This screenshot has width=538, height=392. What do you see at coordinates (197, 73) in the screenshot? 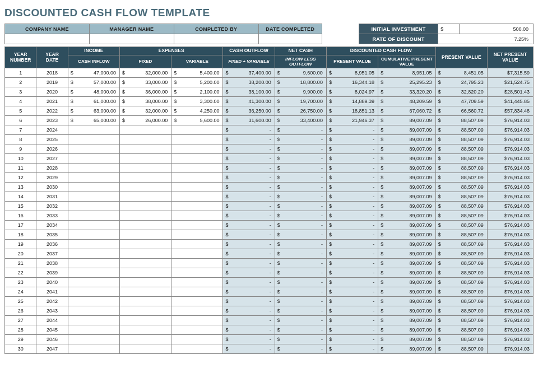
I see `cell-variable: $5,400.00` at bounding box center [197, 73].